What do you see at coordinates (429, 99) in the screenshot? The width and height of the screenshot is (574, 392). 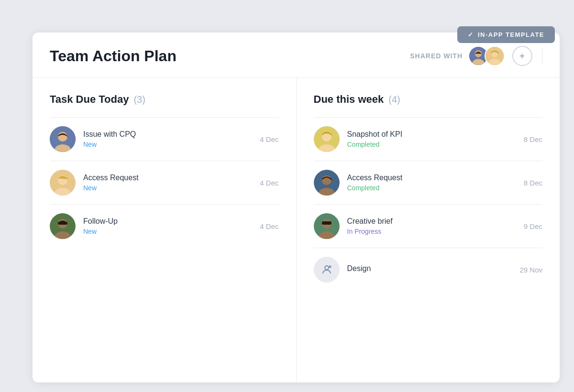 I see `right-panel-title: Due this week (4)` at bounding box center [429, 99].